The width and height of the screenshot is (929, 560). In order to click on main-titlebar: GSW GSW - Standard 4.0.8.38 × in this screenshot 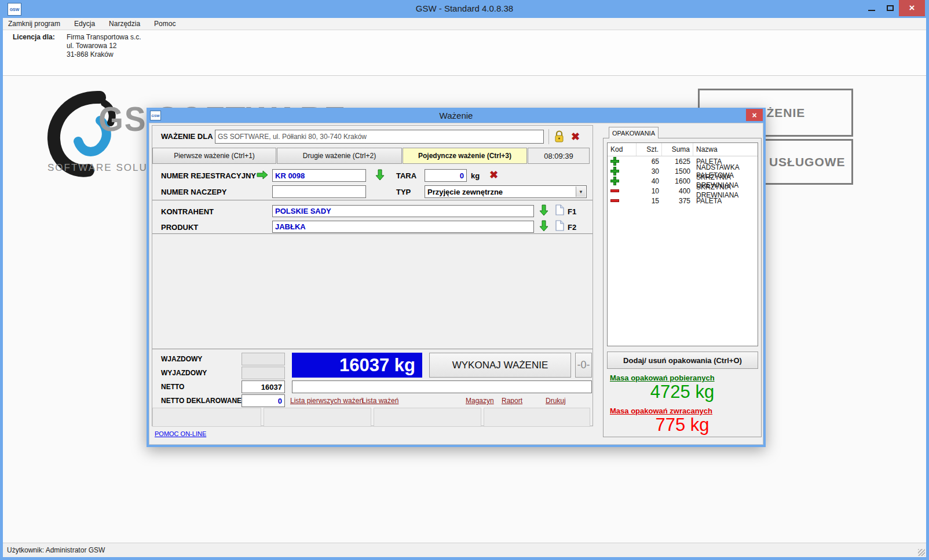, I will do `click(465, 9)`.